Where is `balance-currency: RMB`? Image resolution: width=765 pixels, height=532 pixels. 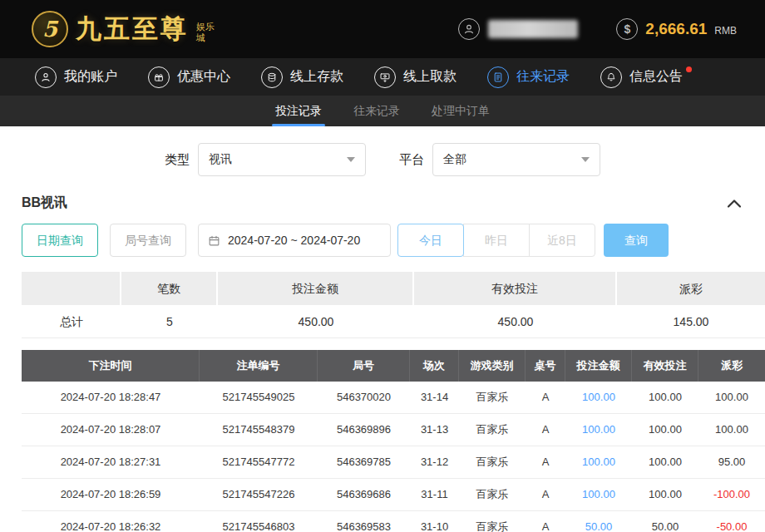
balance-currency: RMB is located at coordinates (725, 31).